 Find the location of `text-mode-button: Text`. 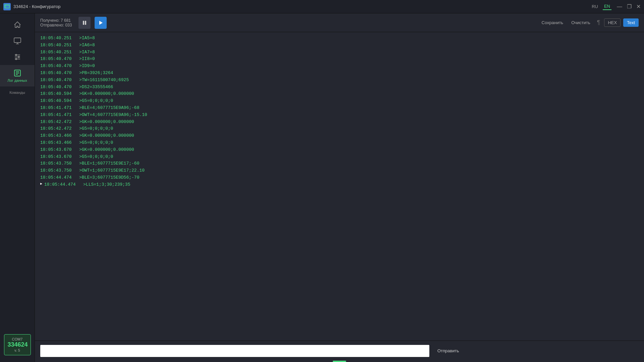

text-mode-button: Text is located at coordinates (631, 23).